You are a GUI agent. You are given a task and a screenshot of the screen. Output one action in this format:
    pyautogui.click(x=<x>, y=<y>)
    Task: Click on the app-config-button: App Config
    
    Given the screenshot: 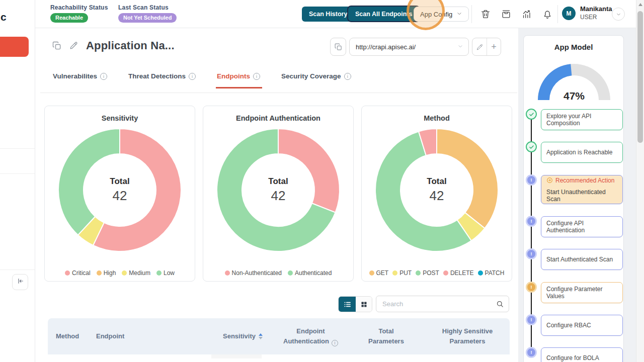 What is the action you would take?
    pyautogui.click(x=441, y=14)
    